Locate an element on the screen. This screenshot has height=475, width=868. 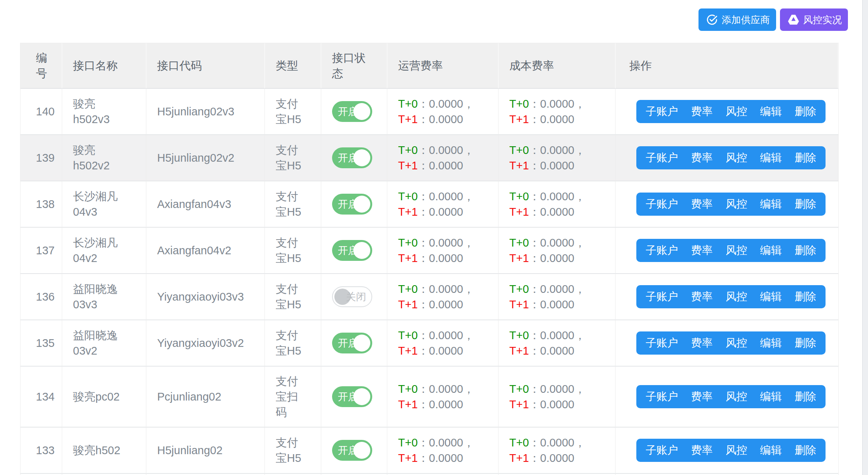
row-id-cell: 137 is located at coordinates (41, 251).